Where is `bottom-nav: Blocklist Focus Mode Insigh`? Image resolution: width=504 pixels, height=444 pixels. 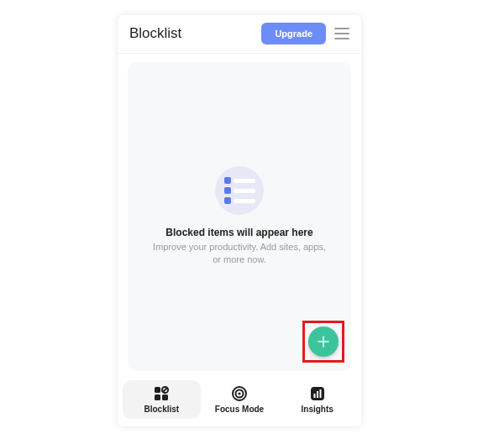 bottom-nav: Blocklist Focus Mode Insigh is located at coordinates (239, 401).